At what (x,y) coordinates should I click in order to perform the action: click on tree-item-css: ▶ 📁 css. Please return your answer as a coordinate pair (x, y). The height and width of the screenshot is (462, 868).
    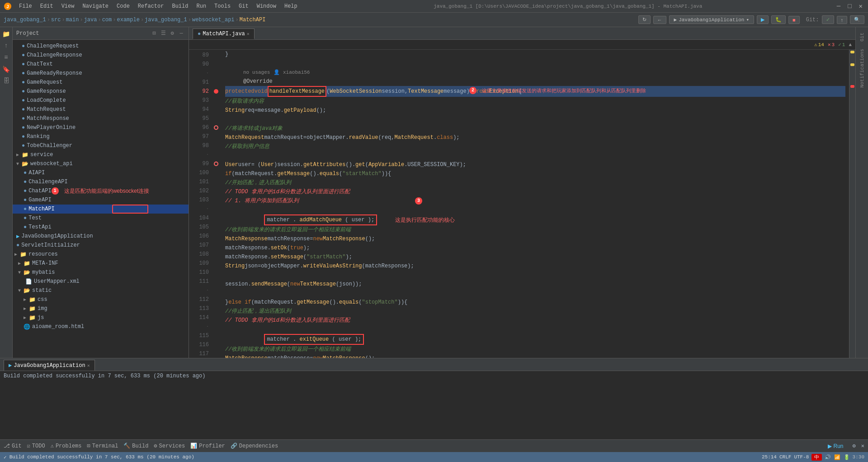
    Looking at the image, I should click on (100, 300).